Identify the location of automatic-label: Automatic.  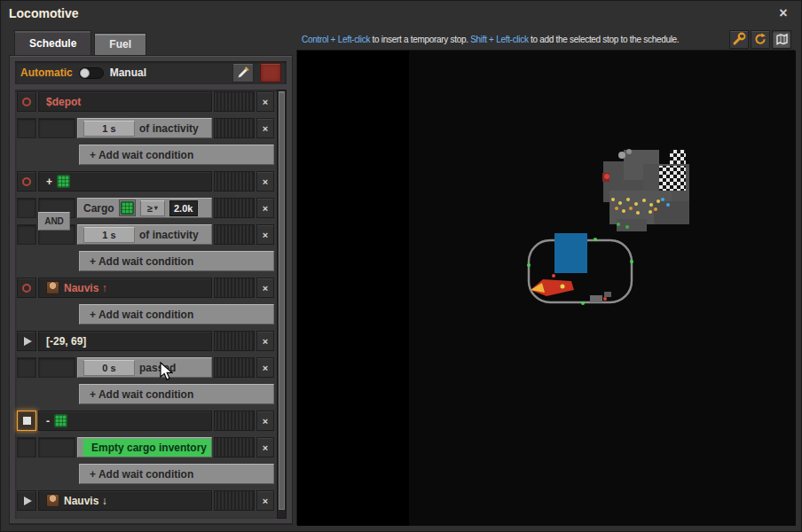
(46, 73).